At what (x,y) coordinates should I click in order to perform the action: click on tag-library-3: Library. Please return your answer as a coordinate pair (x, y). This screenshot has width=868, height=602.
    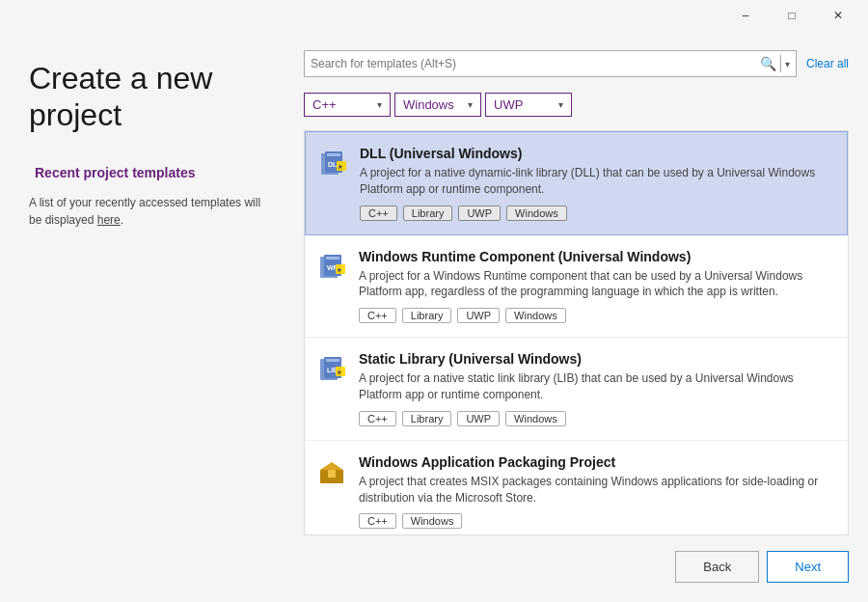
    Looking at the image, I should click on (427, 419).